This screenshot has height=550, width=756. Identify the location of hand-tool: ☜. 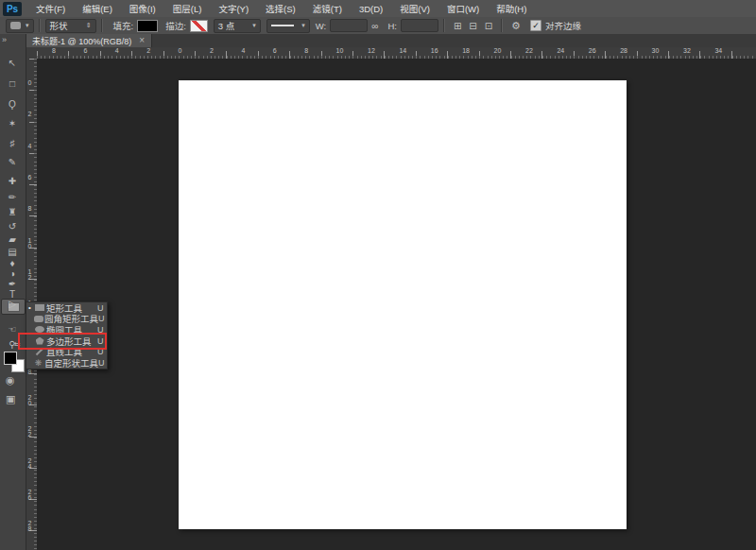
(12, 329).